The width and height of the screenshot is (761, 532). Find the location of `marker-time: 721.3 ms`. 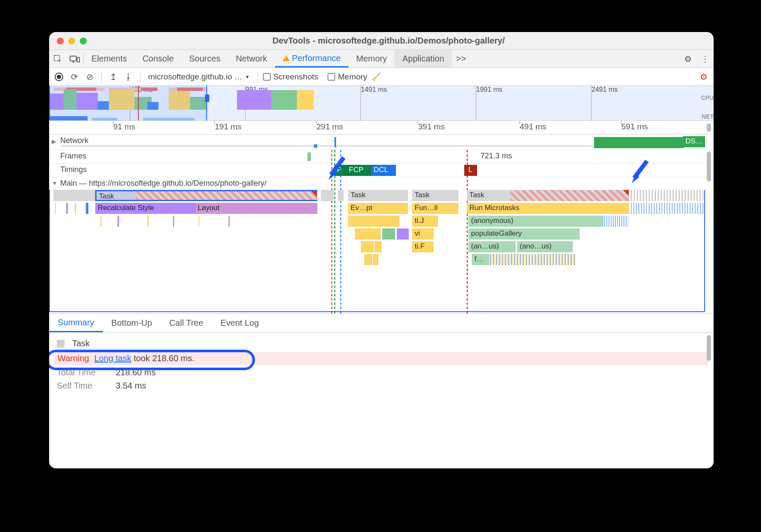

marker-time: 721.3 ms is located at coordinates (496, 156).